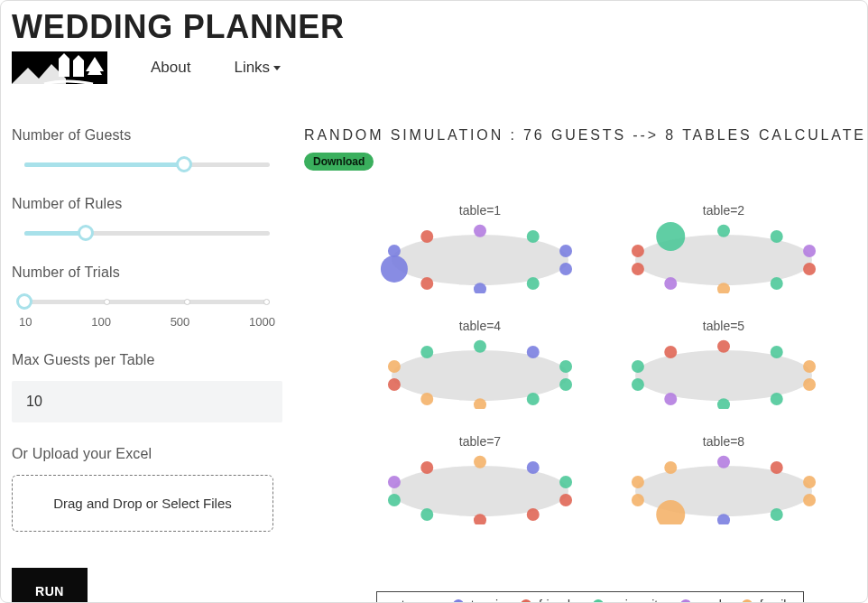 This screenshot has height=603, width=868. Describe the element at coordinates (724, 364) in the screenshot. I see `table-cell: table=5` at that location.